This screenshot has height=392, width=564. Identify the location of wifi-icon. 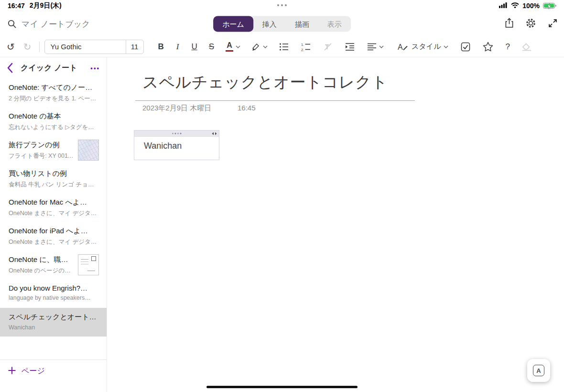
(515, 6).